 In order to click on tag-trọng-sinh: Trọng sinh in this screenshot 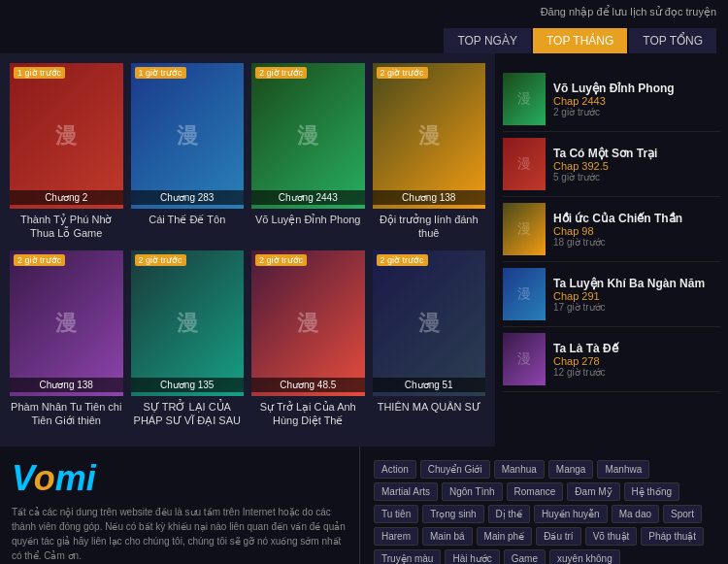, I will do `click(452, 514)`.